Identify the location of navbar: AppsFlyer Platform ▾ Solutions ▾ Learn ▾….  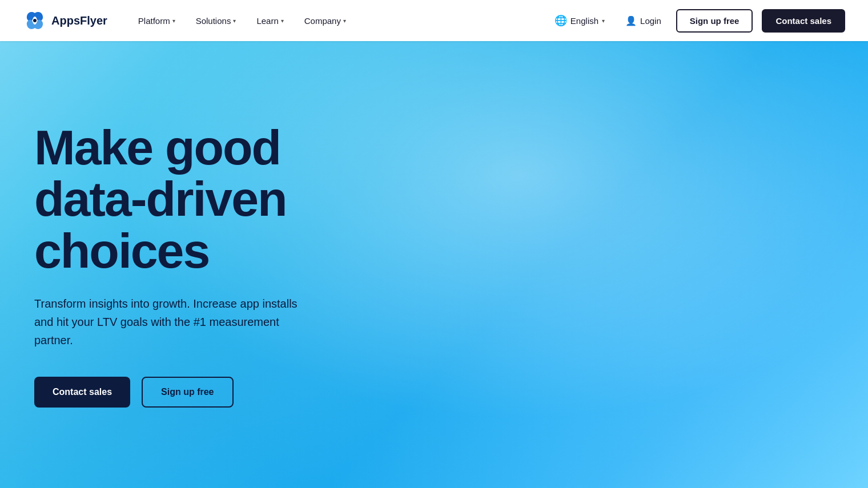
(434, 21).